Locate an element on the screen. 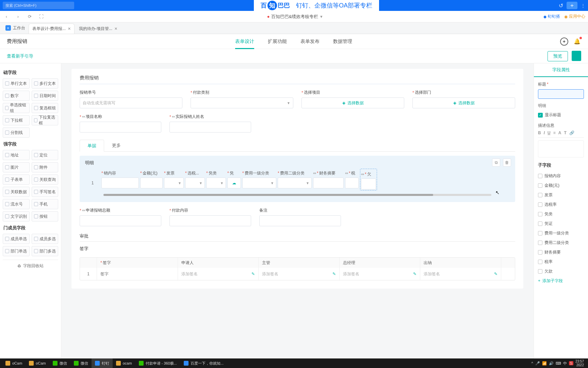 The image size is (588, 368). field-palette-item: 文字识别 is located at coordinates (16, 216).